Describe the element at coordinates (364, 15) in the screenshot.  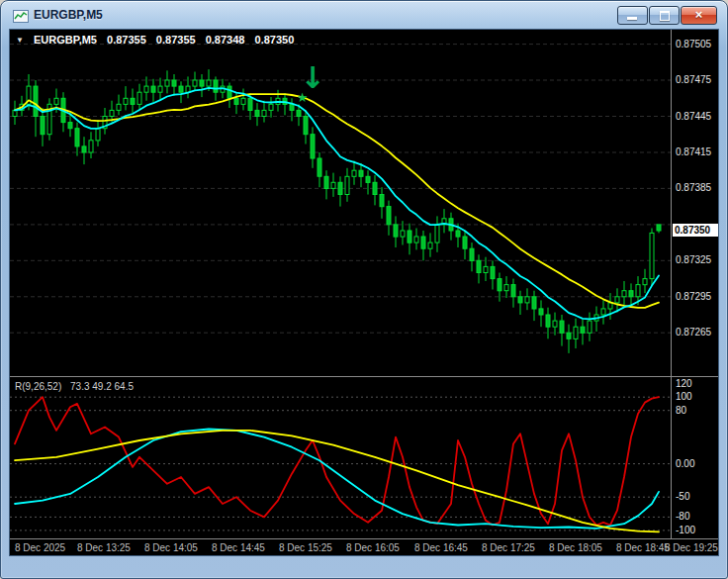
I see `window-titlebar: EURGBP,M5 ×` at that location.